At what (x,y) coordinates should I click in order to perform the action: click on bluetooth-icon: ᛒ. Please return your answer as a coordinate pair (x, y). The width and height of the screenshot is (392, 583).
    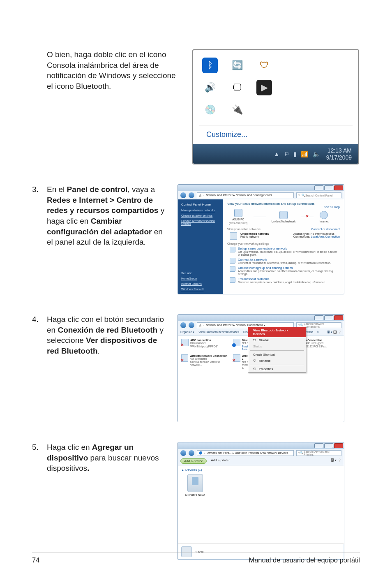
    Looking at the image, I should click on (210, 65).